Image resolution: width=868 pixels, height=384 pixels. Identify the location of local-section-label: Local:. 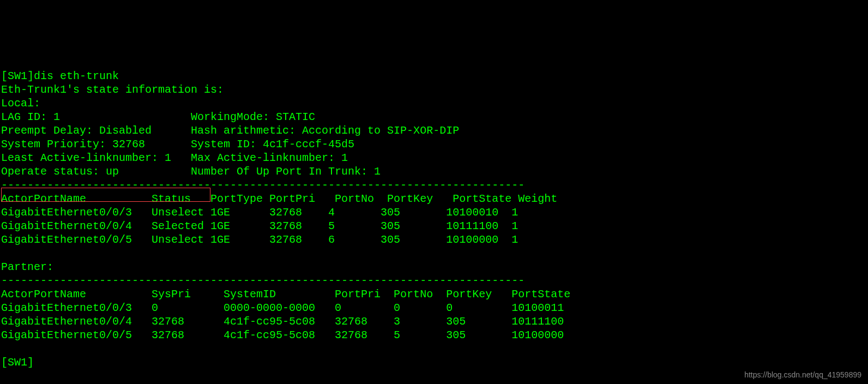
(21, 104).